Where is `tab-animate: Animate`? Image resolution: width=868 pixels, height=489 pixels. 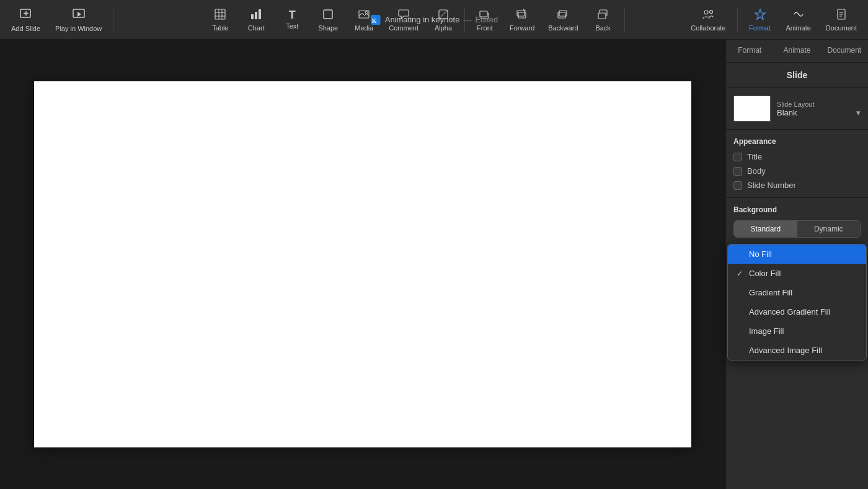
tab-animate: Animate is located at coordinates (797, 51).